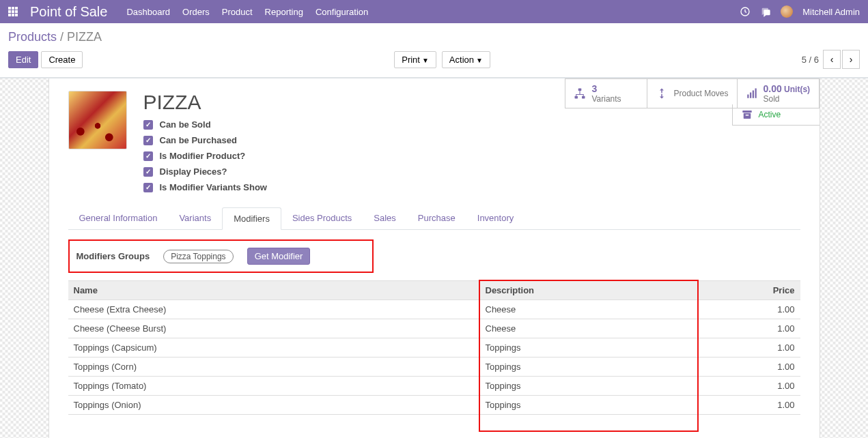 The width and height of the screenshot is (868, 438). Describe the element at coordinates (415, 60) in the screenshot. I see `print-dropdown: Print▼` at that location.